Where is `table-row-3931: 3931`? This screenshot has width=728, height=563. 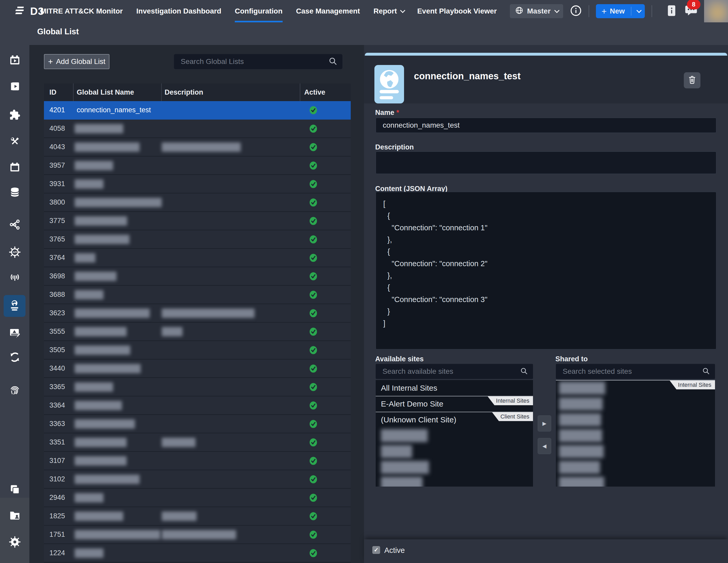
table-row-3931: 3931 is located at coordinates (197, 184).